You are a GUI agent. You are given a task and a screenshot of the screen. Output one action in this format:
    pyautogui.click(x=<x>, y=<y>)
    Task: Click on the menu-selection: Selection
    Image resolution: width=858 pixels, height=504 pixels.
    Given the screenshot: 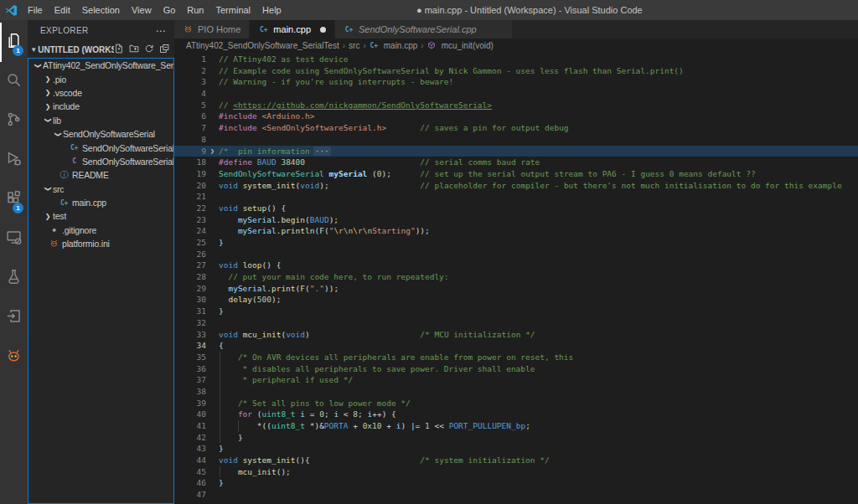 What is the action you would take?
    pyautogui.click(x=101, y=10)
    